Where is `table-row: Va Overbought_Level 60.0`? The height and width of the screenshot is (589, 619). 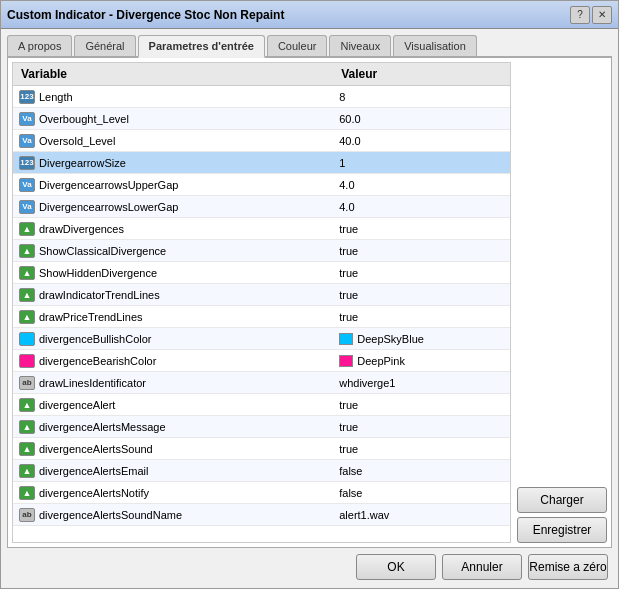 table-row: Va Overbought_Level 60.0 is located at coordinates (262, 119).